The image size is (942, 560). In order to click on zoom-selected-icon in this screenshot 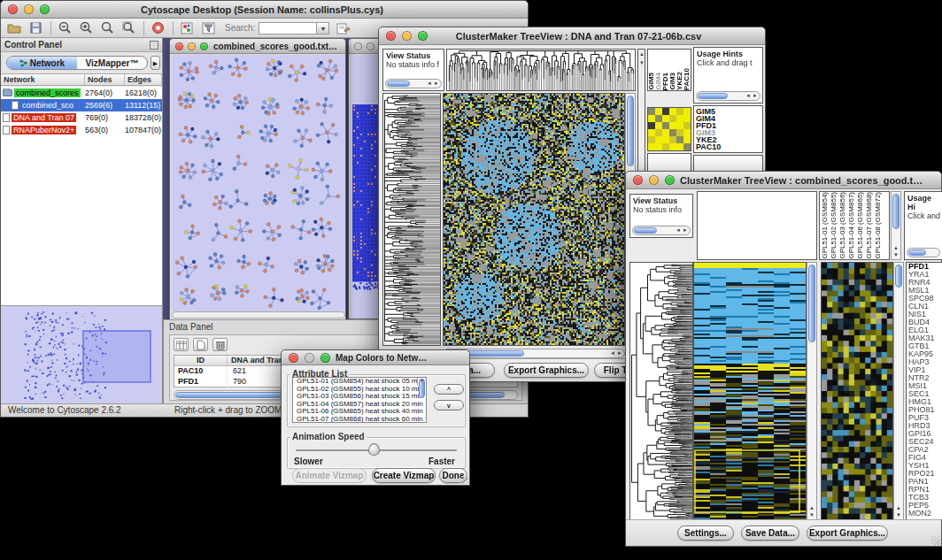, I will do `click(107, 28)`.